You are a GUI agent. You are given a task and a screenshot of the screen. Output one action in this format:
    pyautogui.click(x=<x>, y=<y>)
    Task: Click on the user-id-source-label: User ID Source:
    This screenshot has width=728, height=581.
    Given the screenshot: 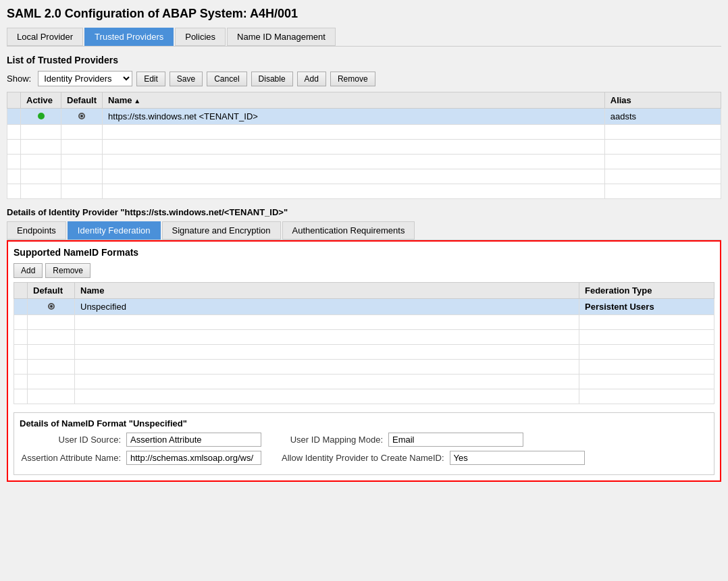 What is the action you would take?
    pyautogui.click(x=70, y=440)
    